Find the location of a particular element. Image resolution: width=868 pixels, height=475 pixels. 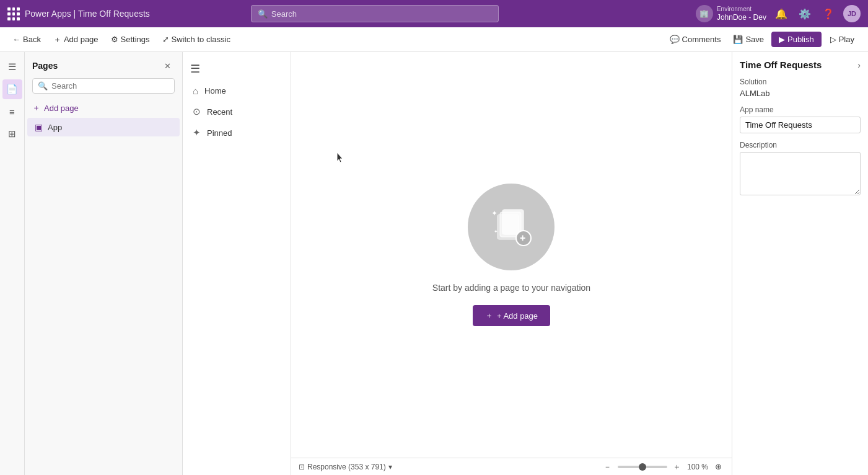

notifications-icon: 🔔 is located at coordinates (781, 14).